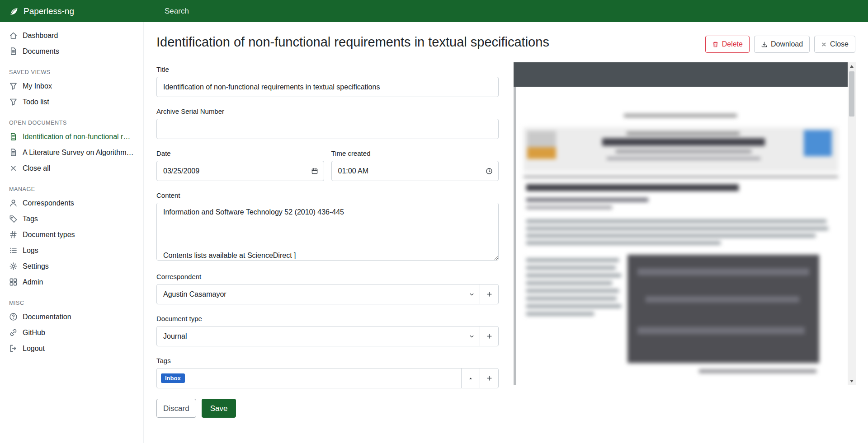  I want to click on sidebar-item-label: Todo list, so click(36, 102).